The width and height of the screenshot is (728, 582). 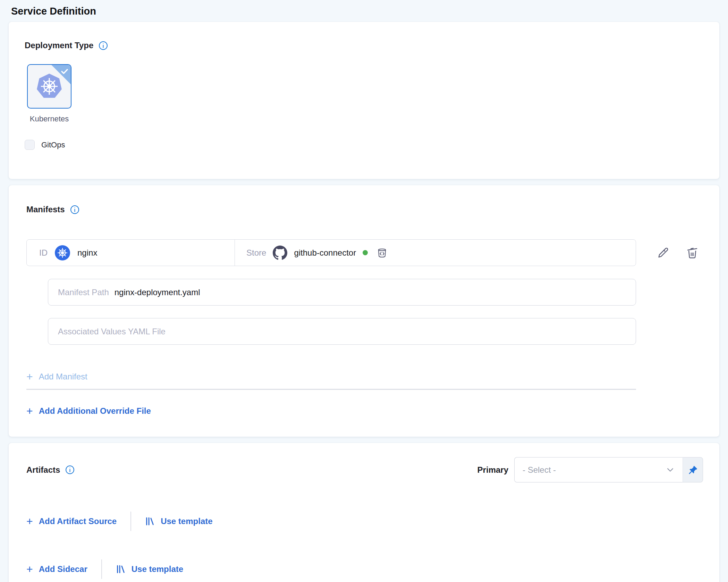 What do you see at coordinates (63, 377) in the screenshot?
I see `add-manifest-label: Add Manifest` at bounding box center [63, 377].